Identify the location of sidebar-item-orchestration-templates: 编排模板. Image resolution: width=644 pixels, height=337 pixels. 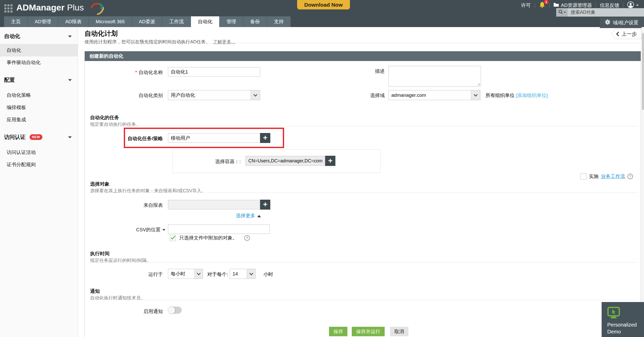
(39, 107).